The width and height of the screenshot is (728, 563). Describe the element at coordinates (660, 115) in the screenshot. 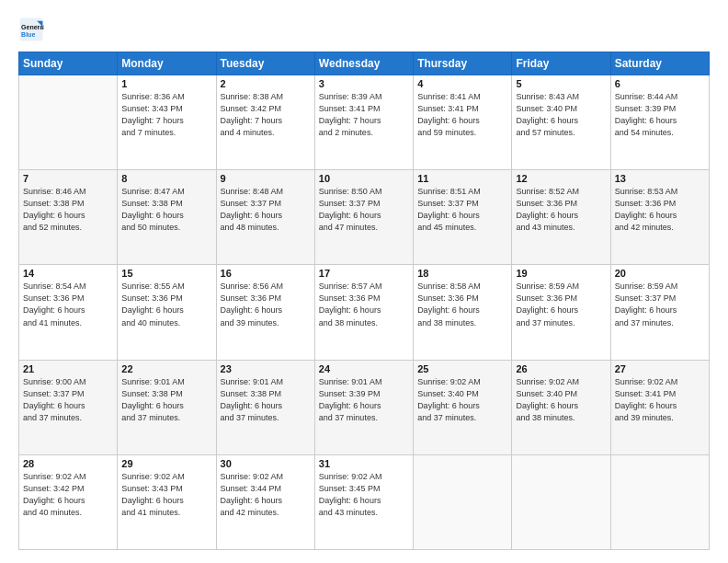

I see `day-info: Sunrise: 8:44 AM Sunset: 3:39 PM Dayligh…` at that location.